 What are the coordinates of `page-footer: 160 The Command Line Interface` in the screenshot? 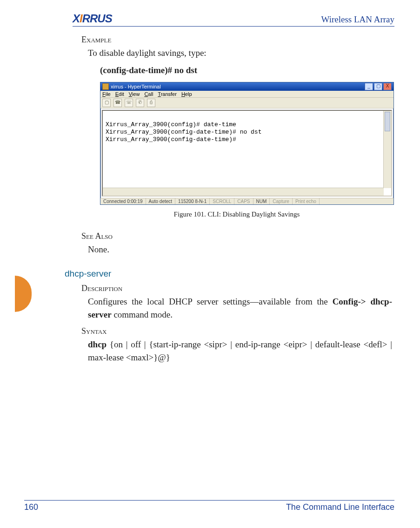 It's located at (209, 506).